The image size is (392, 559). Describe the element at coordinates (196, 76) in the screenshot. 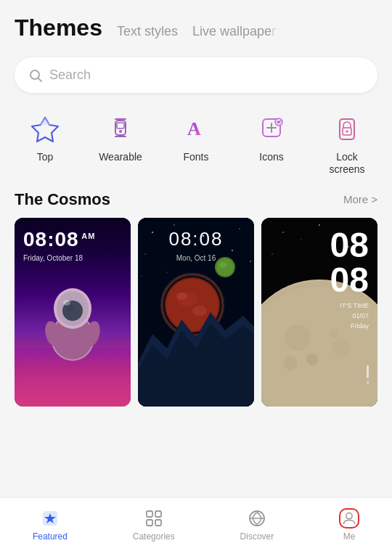

I see `search-container: Search` at that location.